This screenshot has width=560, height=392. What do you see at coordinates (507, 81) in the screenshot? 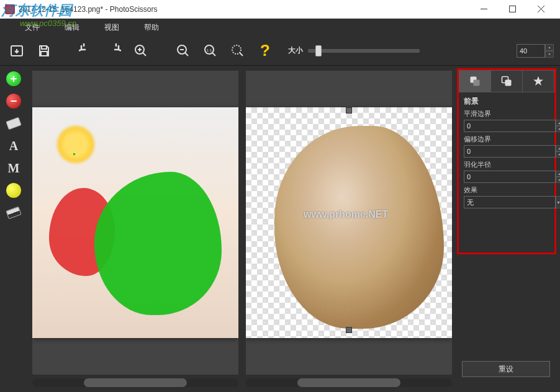
I see `tab-background` at bounding box center [507, 81].